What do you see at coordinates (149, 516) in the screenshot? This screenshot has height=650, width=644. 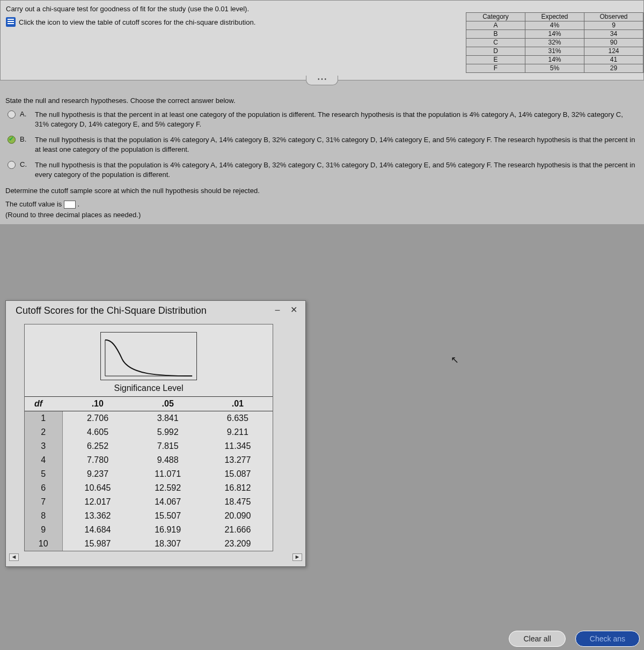 I see `table-row: 813.36215.50720.090` at bounding box center [149, 516].